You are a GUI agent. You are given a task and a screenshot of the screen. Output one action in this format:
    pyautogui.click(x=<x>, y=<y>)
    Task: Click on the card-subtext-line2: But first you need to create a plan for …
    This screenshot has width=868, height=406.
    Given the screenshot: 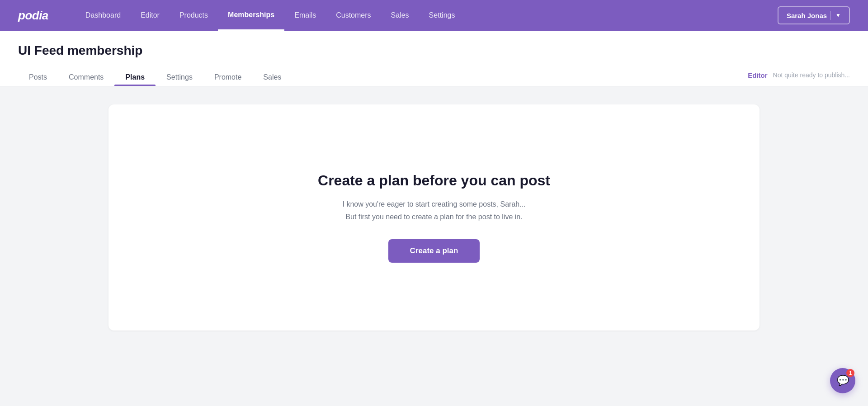 What is the action you would take?
    pyautogui.click(x=434, y=217)
    